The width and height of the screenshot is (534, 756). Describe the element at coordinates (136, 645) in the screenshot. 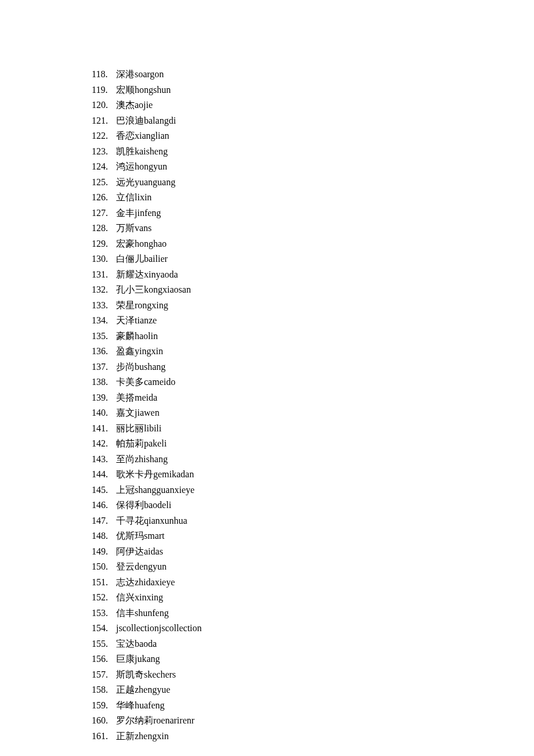

I see `item-text: 宝达baoda` at that location.